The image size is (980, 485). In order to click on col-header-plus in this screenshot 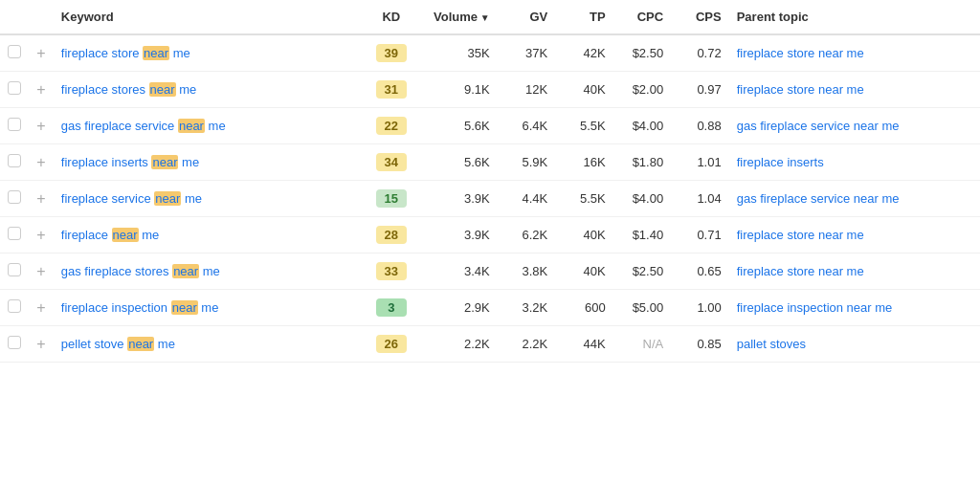, I will do `click(41, 17)`.